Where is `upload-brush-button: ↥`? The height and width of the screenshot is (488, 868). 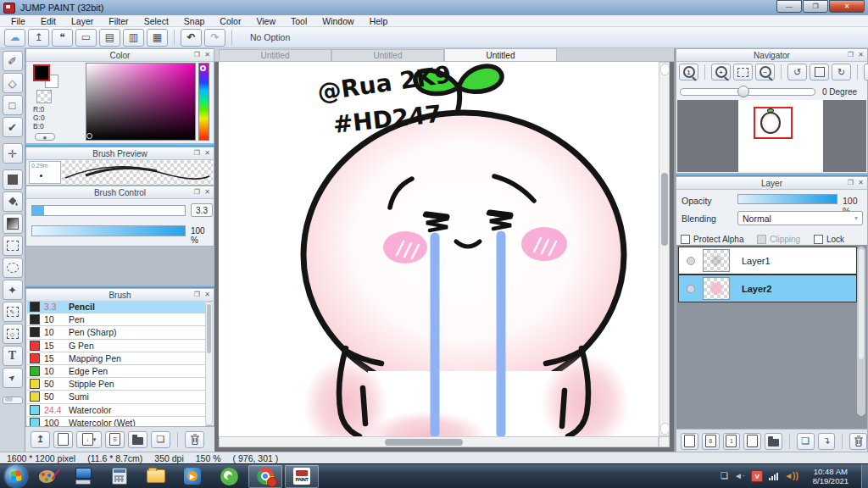
upload-brush-button: ↥ is located at coordinates (41, 440).